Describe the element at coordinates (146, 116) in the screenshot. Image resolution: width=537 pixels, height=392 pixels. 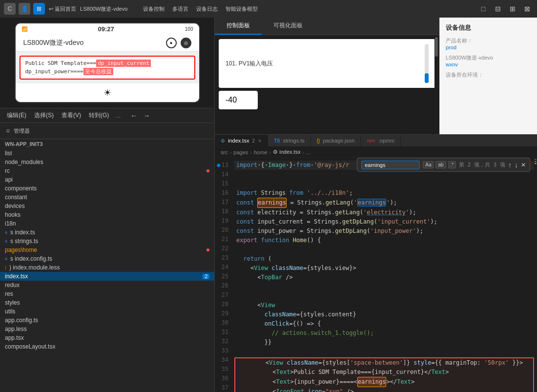
I see `nav-fwd-button: →` at that location.